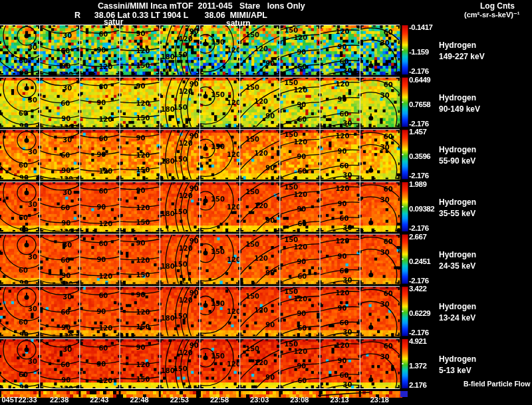  What do you see at coordinates (259, 400) in the screenshot?
I see `time-tick-label: 23:03` at bounding box center [259, 400].